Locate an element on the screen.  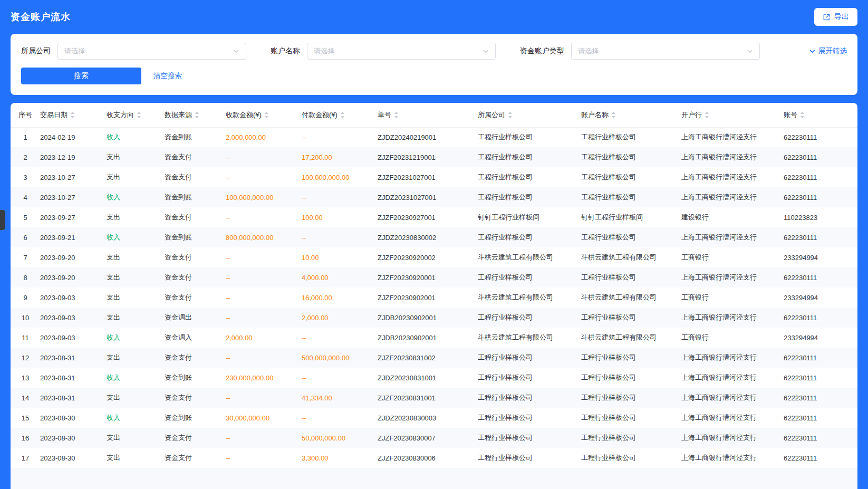
column-header-payment: 付款金额(¥) is located at coordinates (340, 115).